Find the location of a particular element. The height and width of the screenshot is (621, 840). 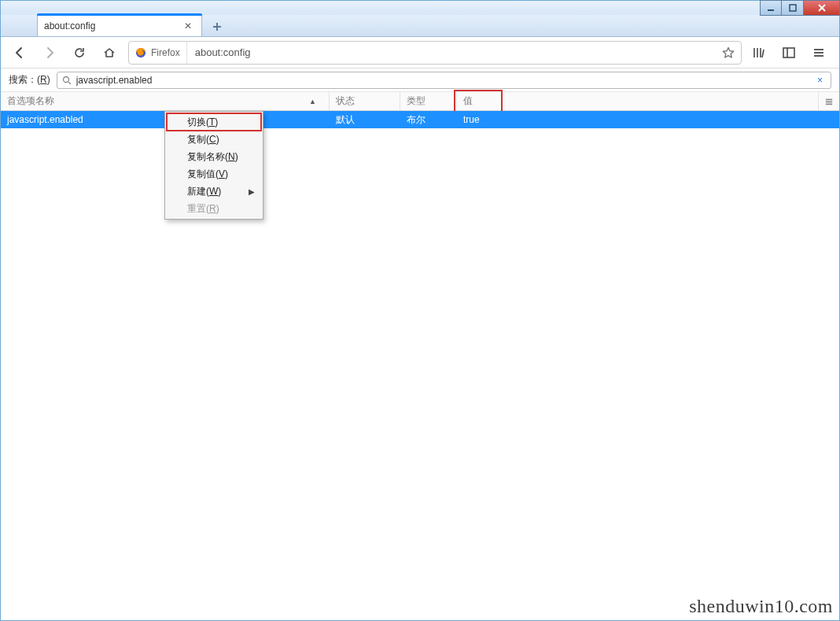

navigation-toolbar: Firefox is located at coordinates (420, 53).